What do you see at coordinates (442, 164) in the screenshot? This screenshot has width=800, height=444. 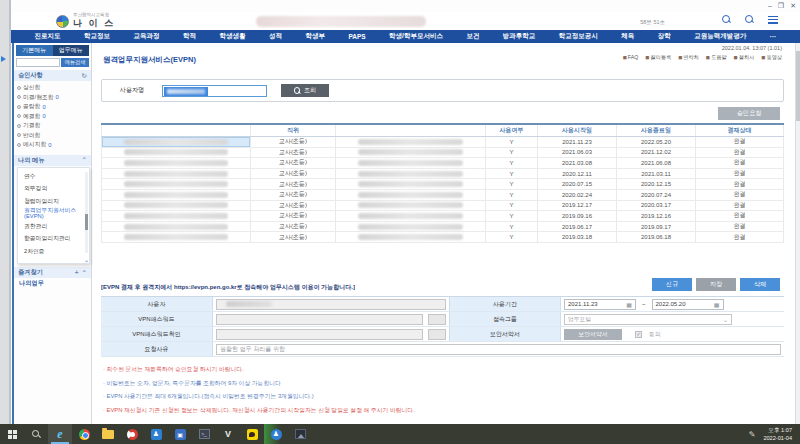 I see `table-row: 교사(초등) Y 2021.03.08 2021.06.08 완결` at bounding box center [442, 164].